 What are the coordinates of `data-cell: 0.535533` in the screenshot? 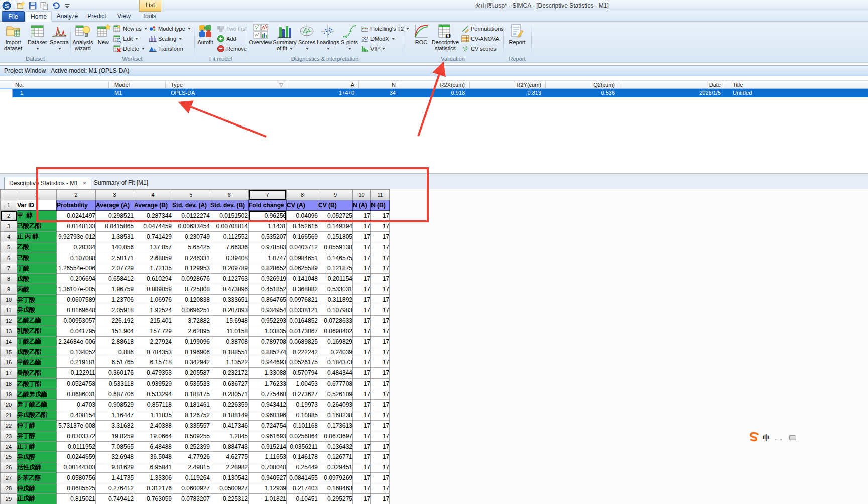 It's located at (191, 384).